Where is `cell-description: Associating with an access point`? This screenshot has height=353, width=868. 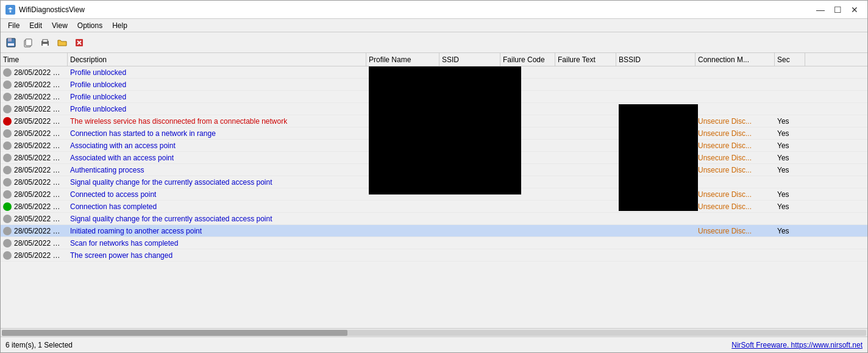
cell-description: Associating with an access point is located at coordinates (217, 145).